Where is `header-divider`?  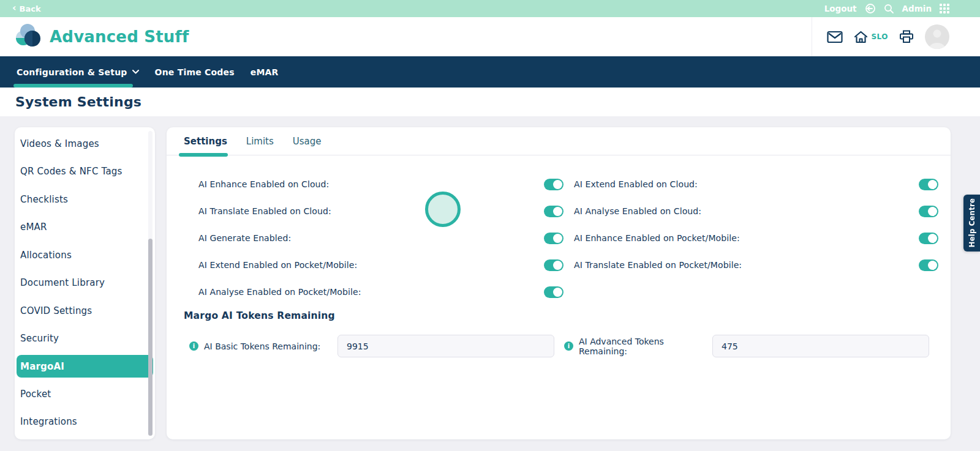
header-divider is located at coordinates (812, 37).